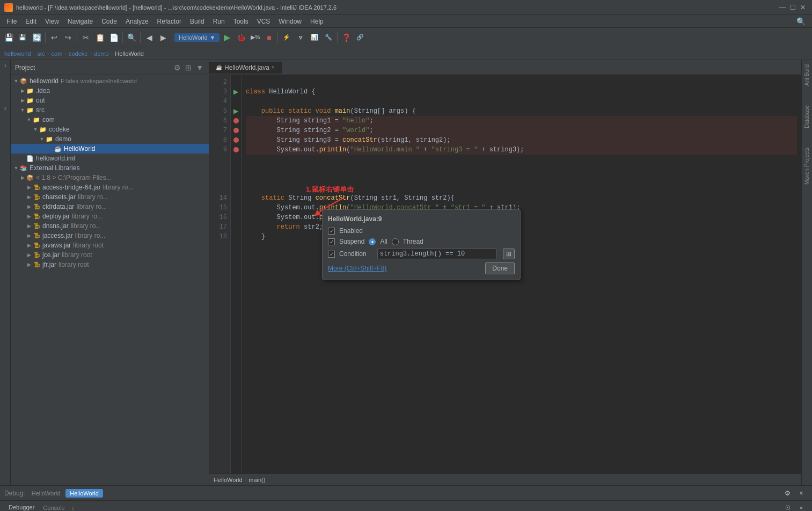  What do you see at coordinates (287, 38) in the screenshot?
I see `toolbar-btn7: ⚡` at bounding box center [287, 38].